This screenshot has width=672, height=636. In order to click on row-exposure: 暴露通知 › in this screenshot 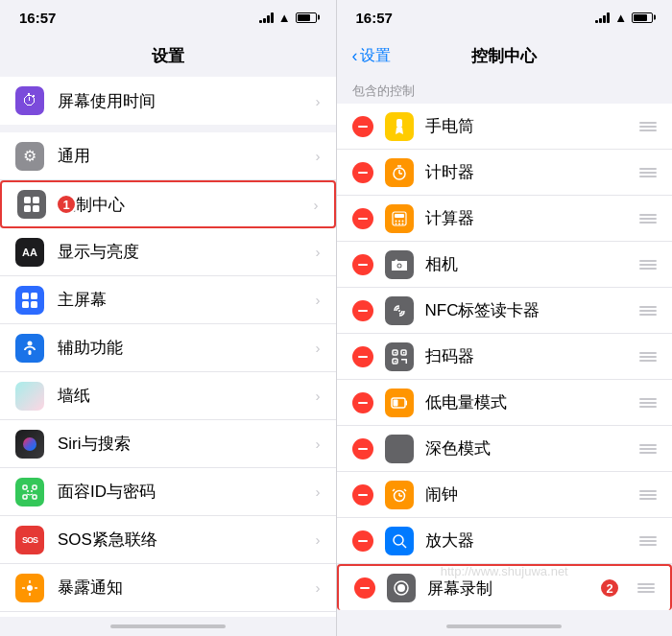, I will do `click(168, 588)`.